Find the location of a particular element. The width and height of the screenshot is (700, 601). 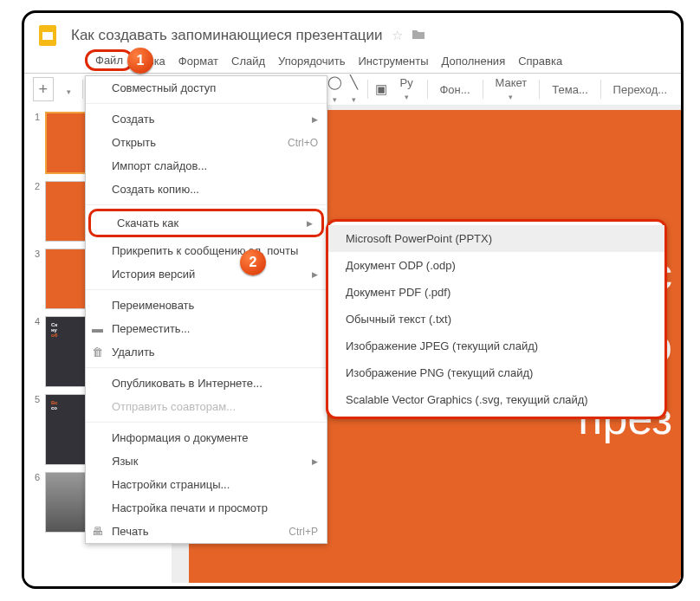

layout-button: Макет is located at coordinates (511, 89).